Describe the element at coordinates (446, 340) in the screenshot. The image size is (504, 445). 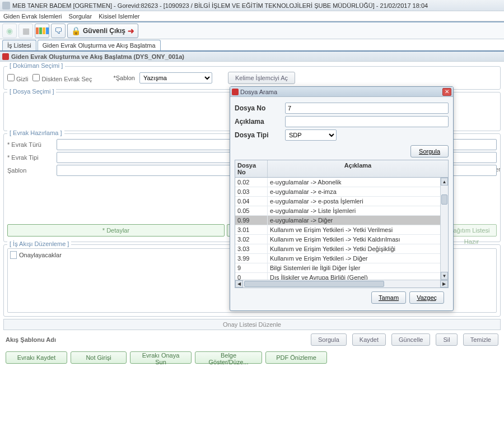
I see `sil-button: Sil` at that location.